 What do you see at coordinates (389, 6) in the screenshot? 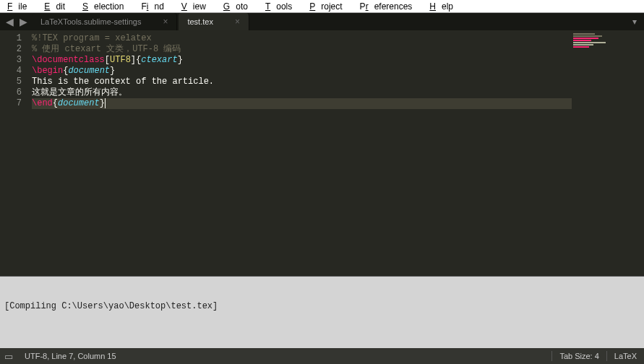
I see `menu-preferences: Preferences` at bounding box center [389, 6].